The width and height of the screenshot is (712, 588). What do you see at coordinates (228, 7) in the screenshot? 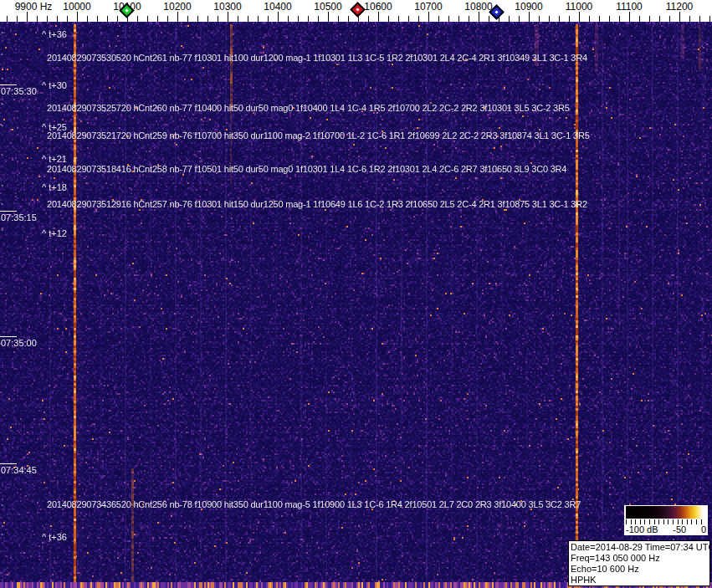
I see `freq-label: 10300` at bounding box center [228, 7].